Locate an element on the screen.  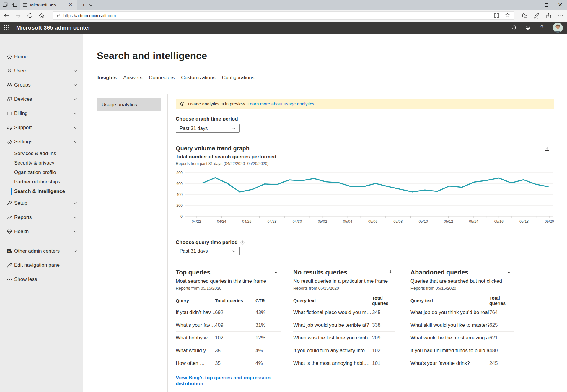
query-cell: What hobby w… is located at coordinates (195, 338).